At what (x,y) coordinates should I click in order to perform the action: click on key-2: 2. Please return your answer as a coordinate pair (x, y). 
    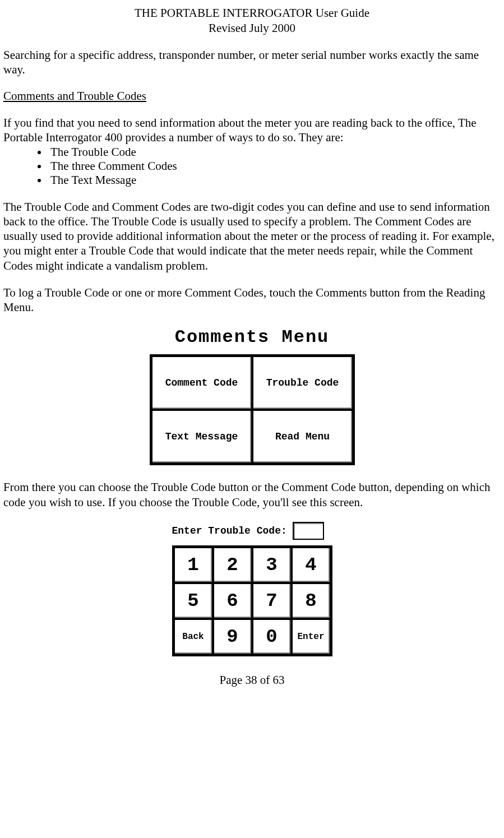
    Looking at the image, I should click on (233, 565).